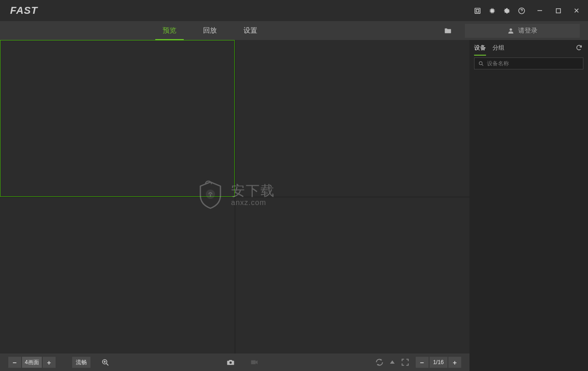 Image resolution: width=588 pixels, height=371 pixels. I want to click on layout-decrease-button: −, so click(15, 362).